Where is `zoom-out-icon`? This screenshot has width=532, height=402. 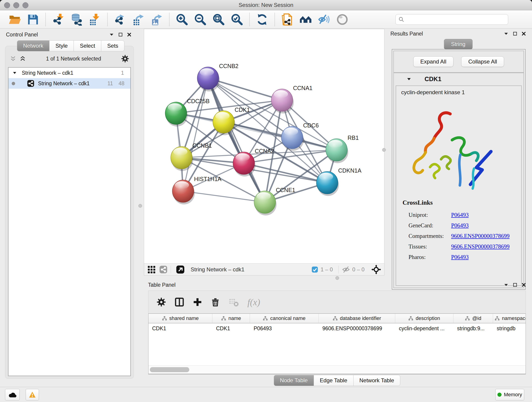
zoom-out-icon is located at coordinates (200, 19).